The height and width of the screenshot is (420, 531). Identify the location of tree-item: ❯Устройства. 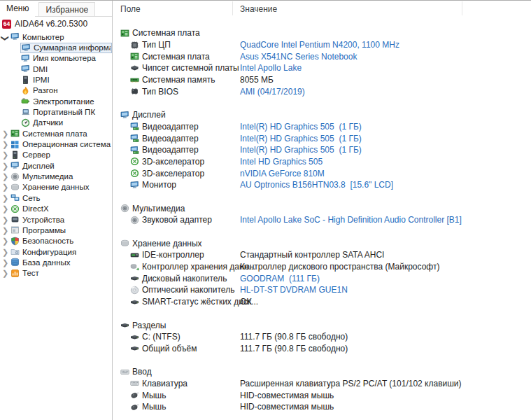
(56, 220).